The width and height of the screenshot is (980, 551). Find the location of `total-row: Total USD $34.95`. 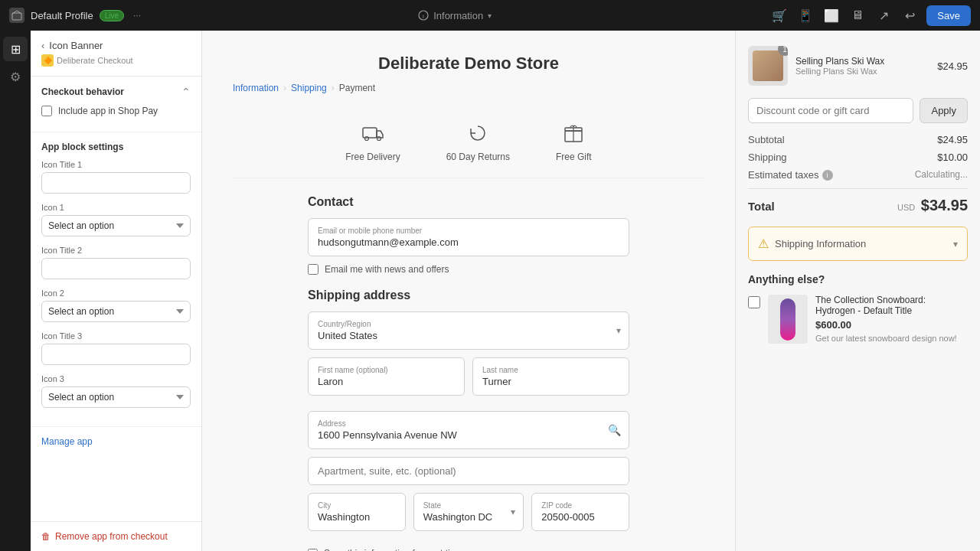

total-row: Total USD $34.95 is located at coordinates (858, 205).